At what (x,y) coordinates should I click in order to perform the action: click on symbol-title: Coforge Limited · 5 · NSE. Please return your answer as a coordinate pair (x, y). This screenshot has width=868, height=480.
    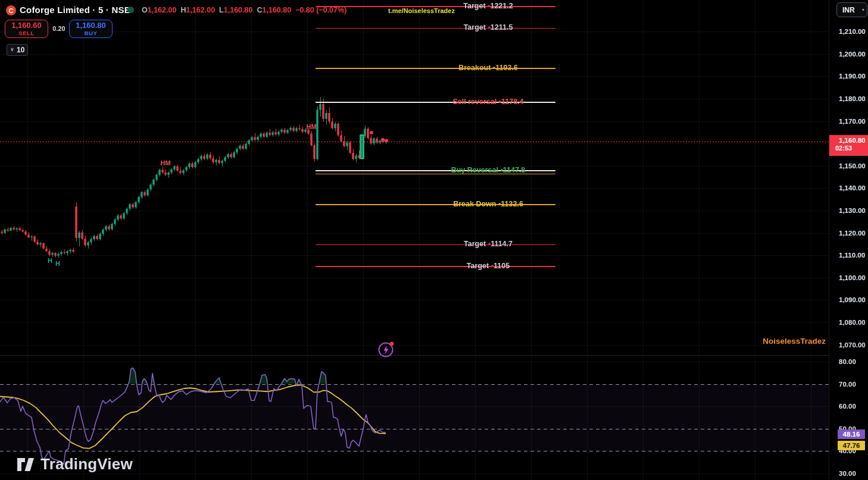
    Looking at the image, I should click on (75, 10).